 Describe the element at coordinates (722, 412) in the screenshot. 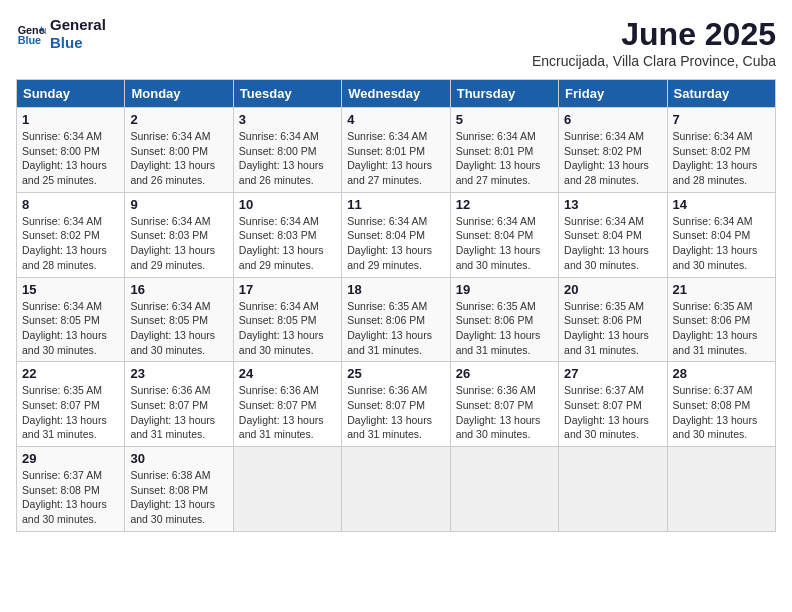

I see `day-info: Sunrise: 6:37 AMSunset: 8:08 PMDaylight:…` at that location.